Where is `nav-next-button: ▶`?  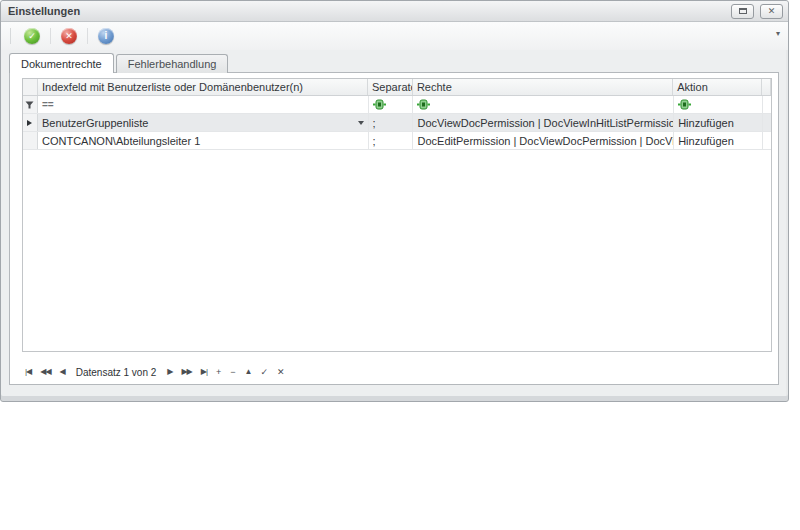
nav-next-button: ▶ is located at coordinates (170, 372).